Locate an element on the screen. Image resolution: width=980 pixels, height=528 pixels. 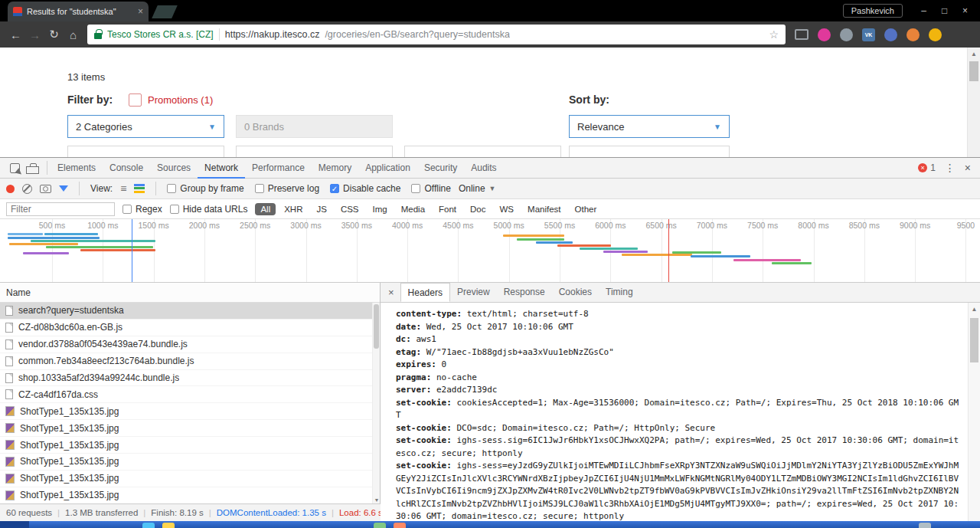
device-toolbar-icon is located at coordinates (34, 169).